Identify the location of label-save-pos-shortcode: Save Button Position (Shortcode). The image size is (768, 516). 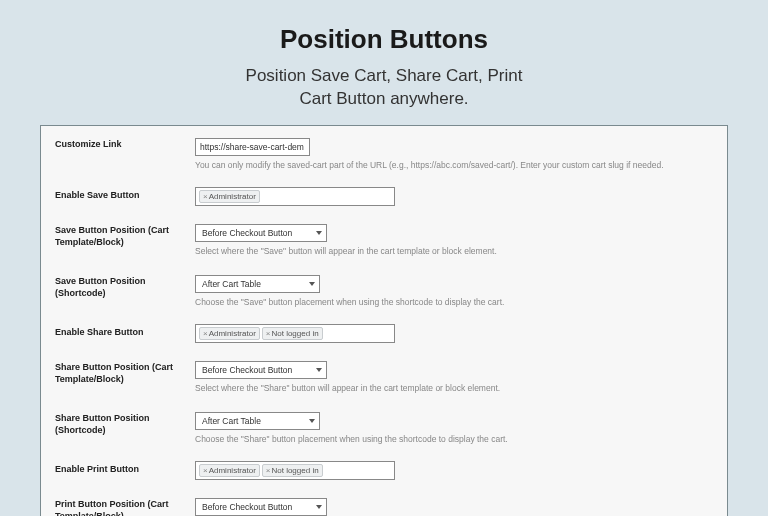
(125, 286).